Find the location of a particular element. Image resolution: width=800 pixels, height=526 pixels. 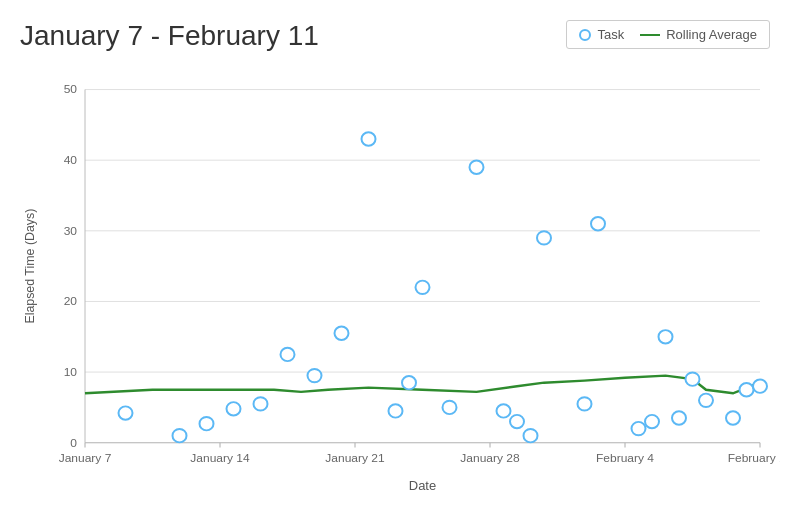

svg-text: January 7 is located at coordinates (86, 458).